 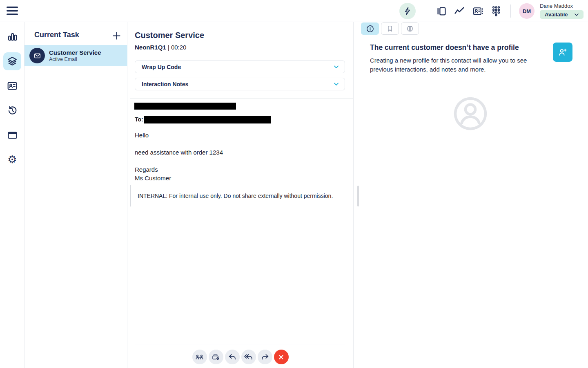 I want to click on line-chart-icon, so click(x=459, y=11).